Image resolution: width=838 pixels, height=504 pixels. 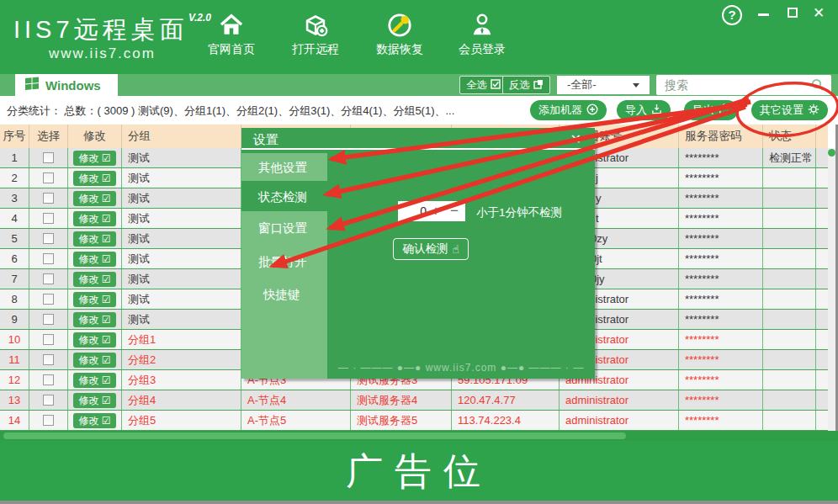 What do you see at coordinates (482, 37) in the screenshot?
I see `nav-member-login: 会员登录` at bounding box center [482, 37].